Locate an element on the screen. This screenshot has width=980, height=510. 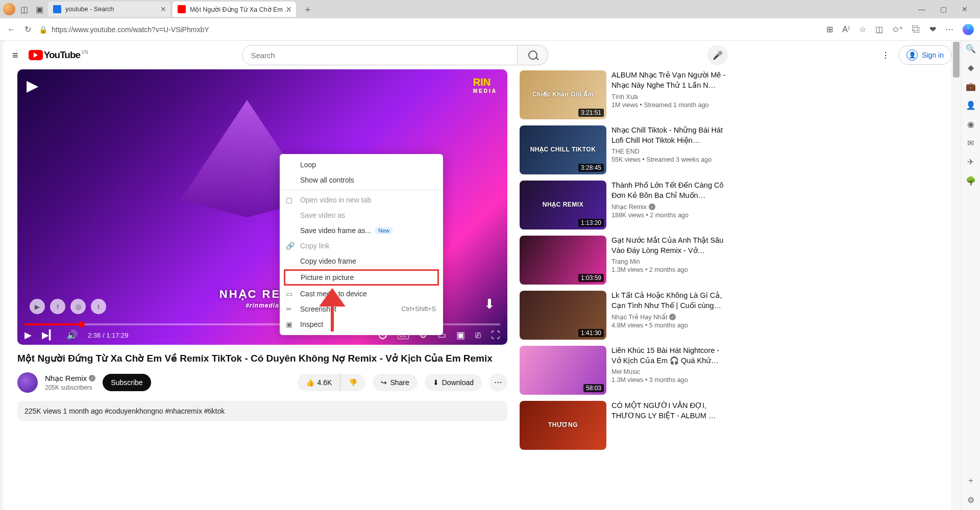
sidebar-settings-icon: ⚙ is located at coordinates (971, 500).